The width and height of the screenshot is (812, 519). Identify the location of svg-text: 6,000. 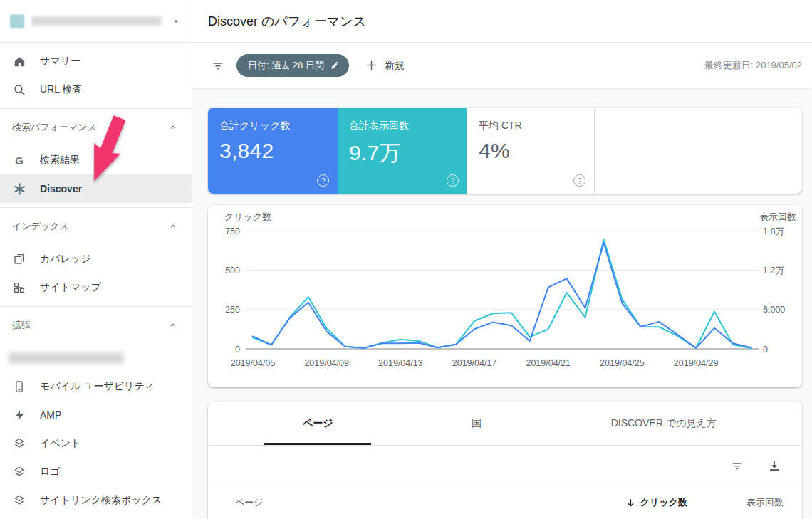
(774, 310).